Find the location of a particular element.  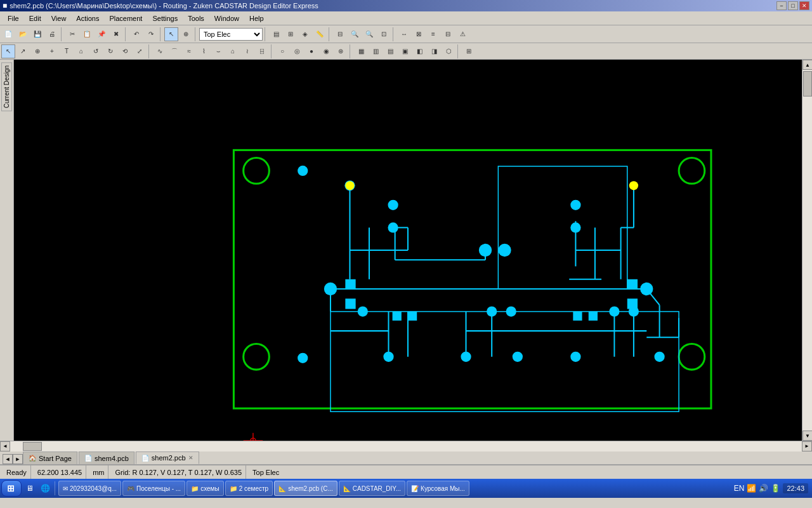

new-button: 📄 is located at coordinates (8, 34).